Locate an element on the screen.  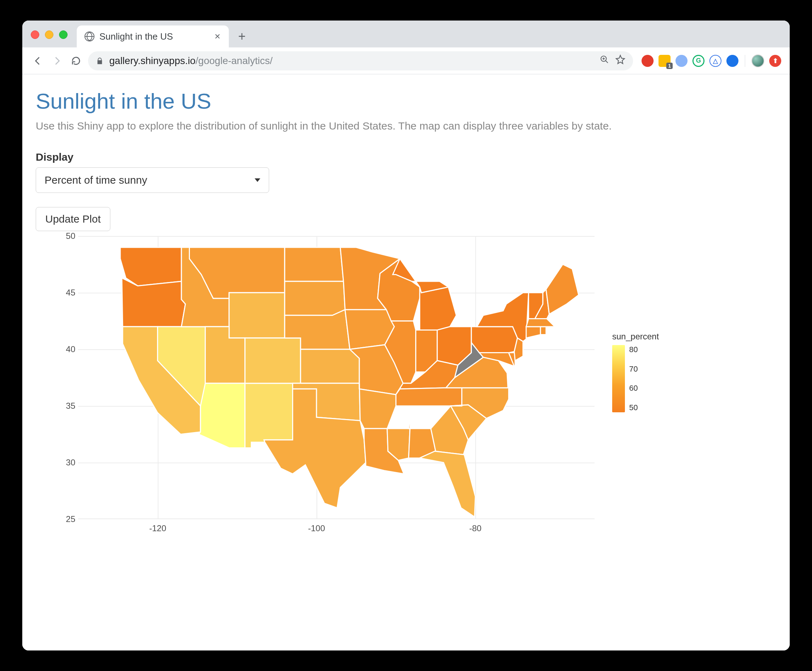
profile-avatar is located at coordinates (758, 61).